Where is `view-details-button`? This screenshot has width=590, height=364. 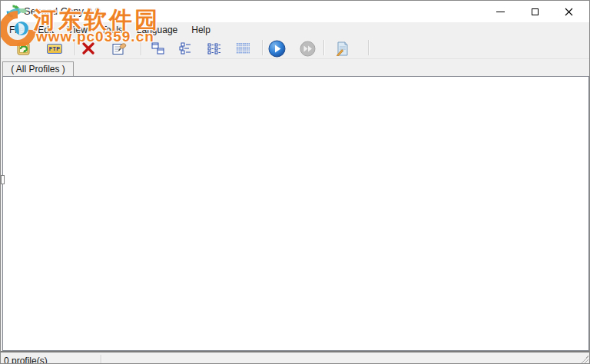
view-details-button is located at coordinates (243, 48).